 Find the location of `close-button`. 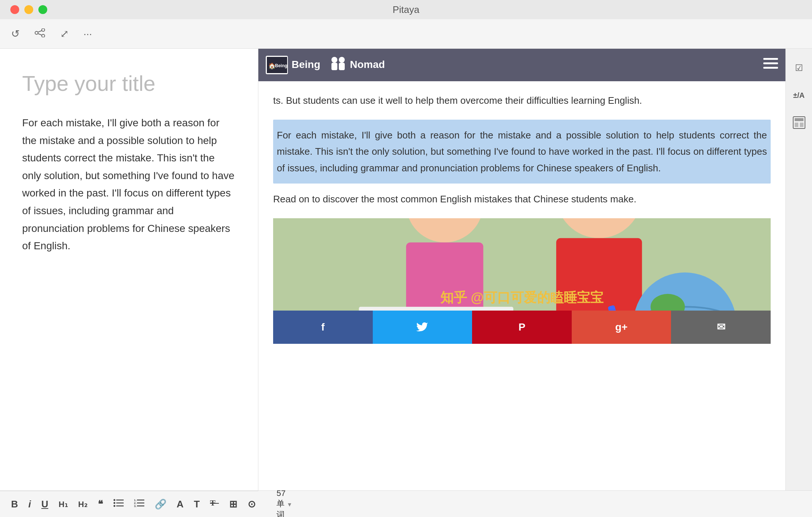

close-button is located at coordinates (15, 10).